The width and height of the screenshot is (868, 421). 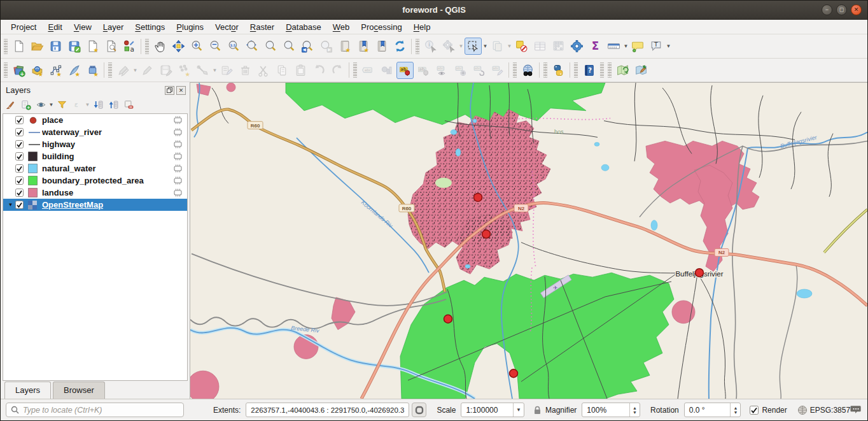 I want to click on map-tips-button, so click(x=638, y=46).